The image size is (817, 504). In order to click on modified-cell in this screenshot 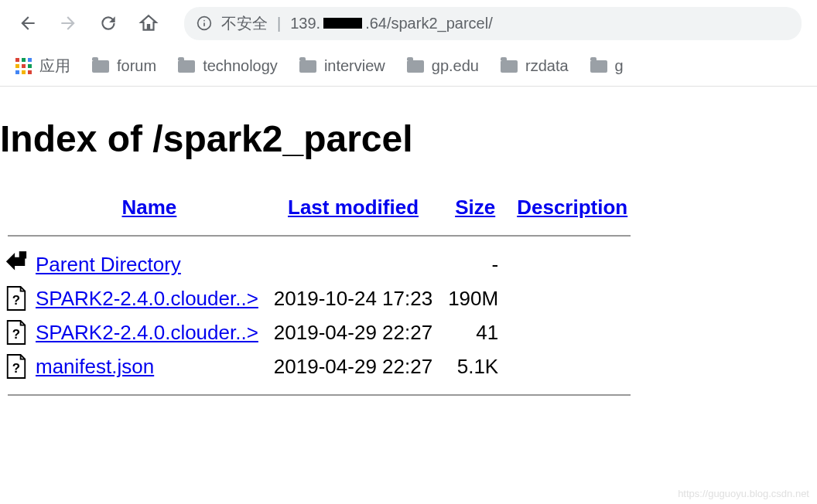, I will do `click(353, 264)`.